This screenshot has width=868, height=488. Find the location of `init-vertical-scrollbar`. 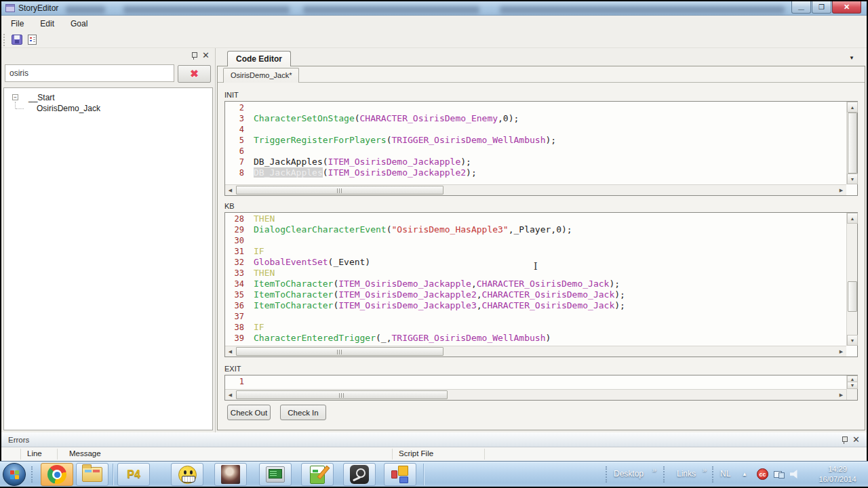

init-vertical-scrollbar is located at coordinates (852, 143).